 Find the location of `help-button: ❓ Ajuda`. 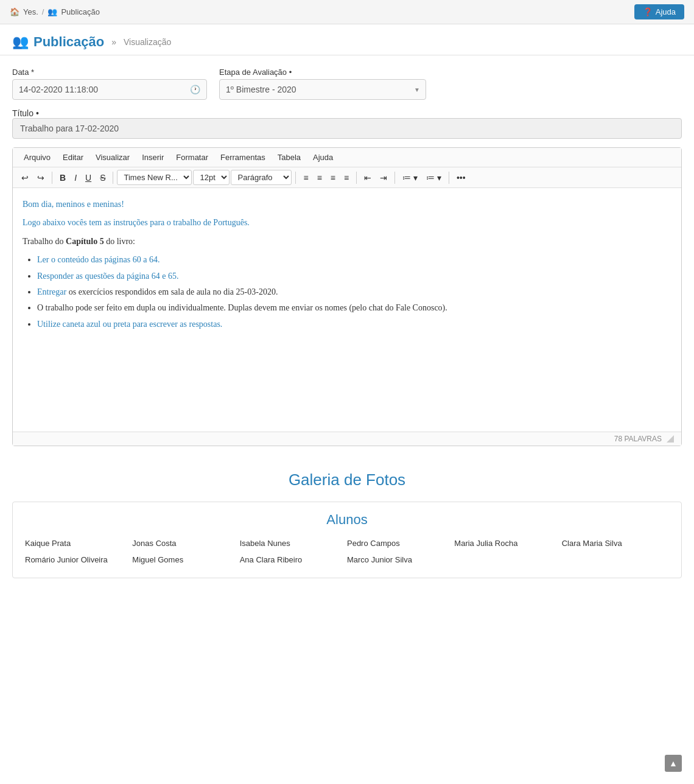

help-button: ❓ Ajuda is located at coordinates (659, 12).